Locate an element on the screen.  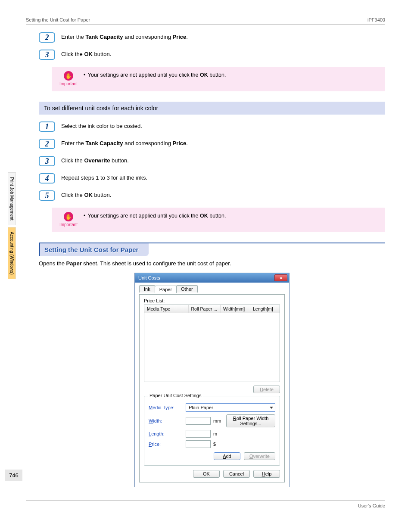
step-text-1: Select the ink color to be costed. is located at coordinates (102, 125).